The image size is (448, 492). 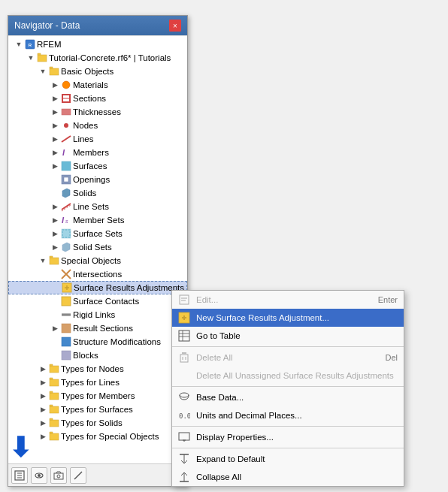 I want to click on delete-unassigned-icon, so click(x=184, y=376).